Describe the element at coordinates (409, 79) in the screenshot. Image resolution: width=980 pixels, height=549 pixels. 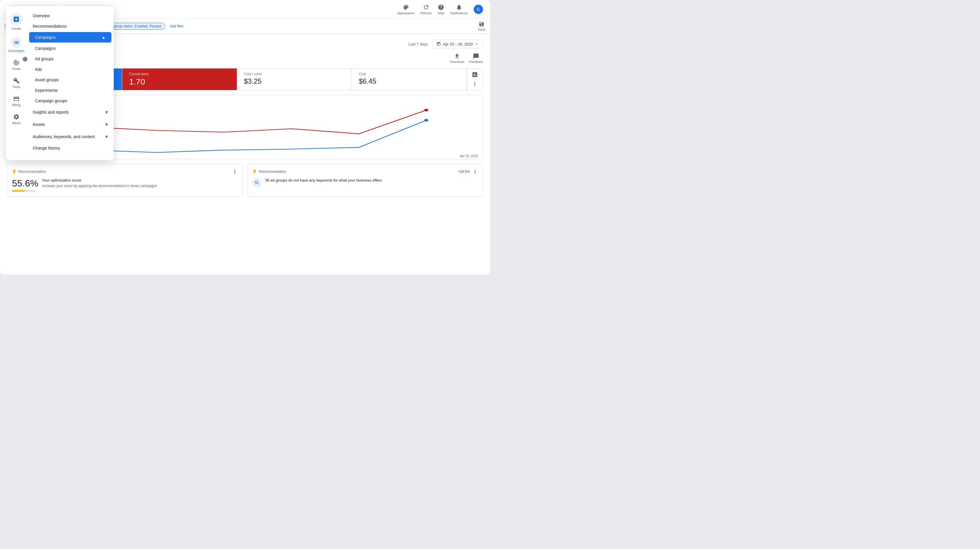
I see `cost-metric: Cost $6.45` at that location.